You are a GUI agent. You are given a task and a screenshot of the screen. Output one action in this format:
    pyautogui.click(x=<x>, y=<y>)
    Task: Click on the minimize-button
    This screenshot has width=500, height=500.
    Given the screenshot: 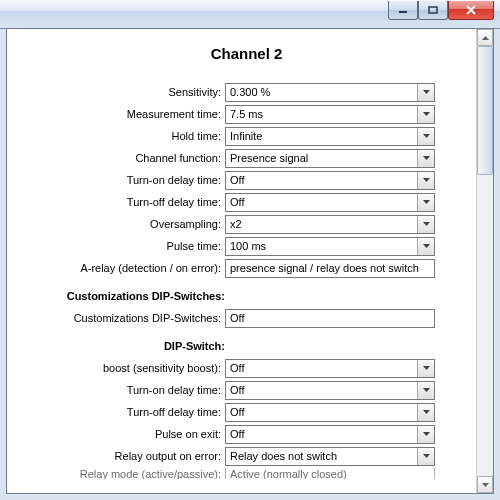 What is the action you would take?
    pyautogui.click(x=403, y=10)
    